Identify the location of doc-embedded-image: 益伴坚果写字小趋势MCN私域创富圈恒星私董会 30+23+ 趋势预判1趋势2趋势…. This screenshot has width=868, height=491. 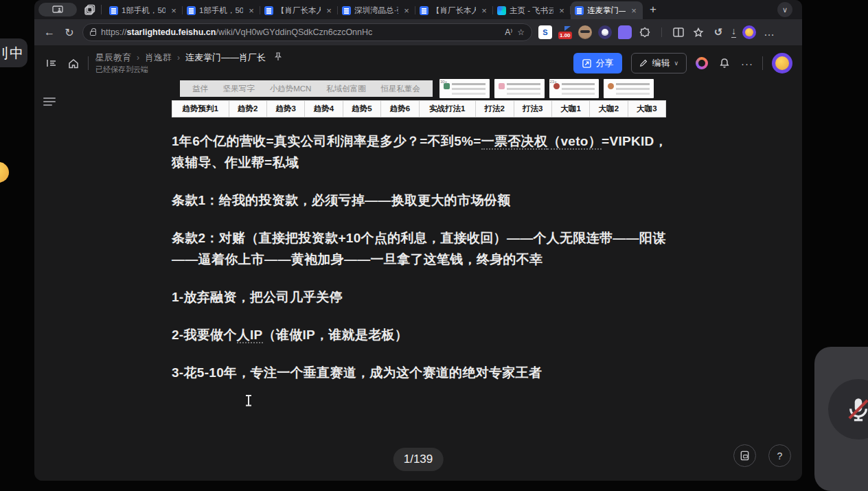
(420, 99).